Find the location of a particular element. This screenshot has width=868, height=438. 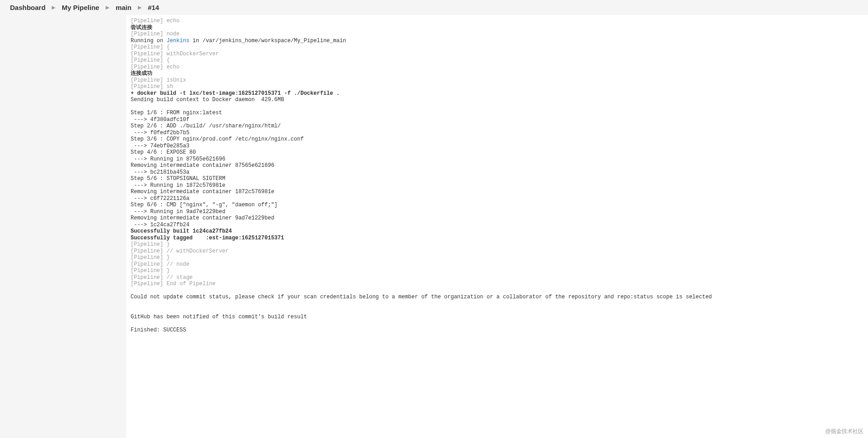

console-line: [Pipeline] End of Pipeline is located at coordinates (497, 284).